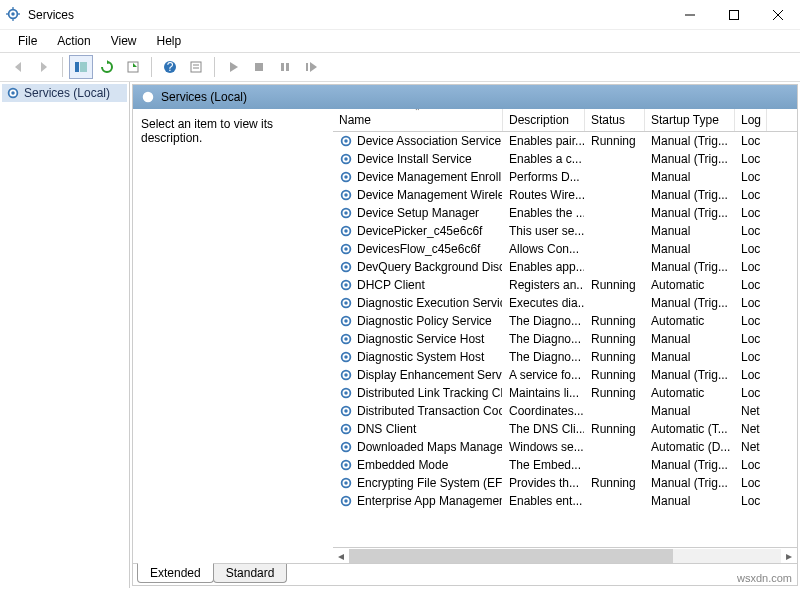 The height and width of the screenshot is (590, 800). What do you see at coordinates (565, 357) in the screenshot?
I see `table-row: Diagnostic System HostThe Diagno...Runni…` at bounding box center [565, 357].